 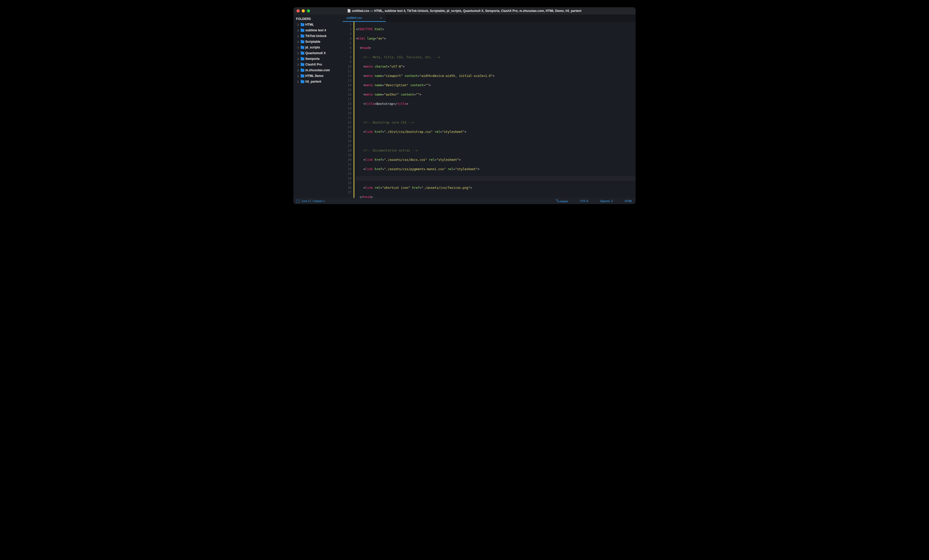 I want to click on folder-label: TikTok-Unlock, so click(x=316, y=36).